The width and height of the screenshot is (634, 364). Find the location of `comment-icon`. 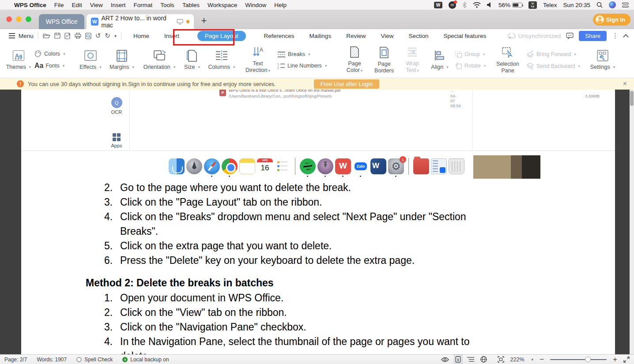

comment-icon is located at coordinates (570, 36).